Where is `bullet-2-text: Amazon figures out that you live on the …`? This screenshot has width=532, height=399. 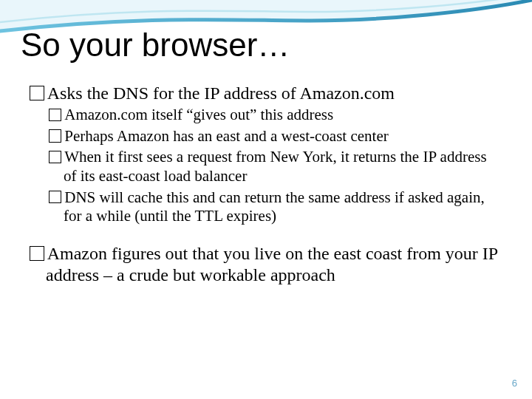 bullet-2-text: Amazon figures out that you live on the … is located at coordinates (272, 265).